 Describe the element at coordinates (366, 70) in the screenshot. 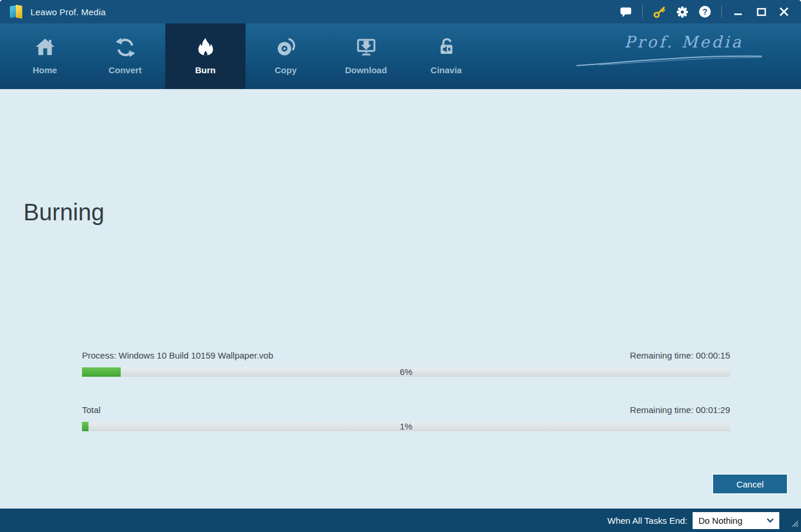

I see `tab-label: Download` at that location.